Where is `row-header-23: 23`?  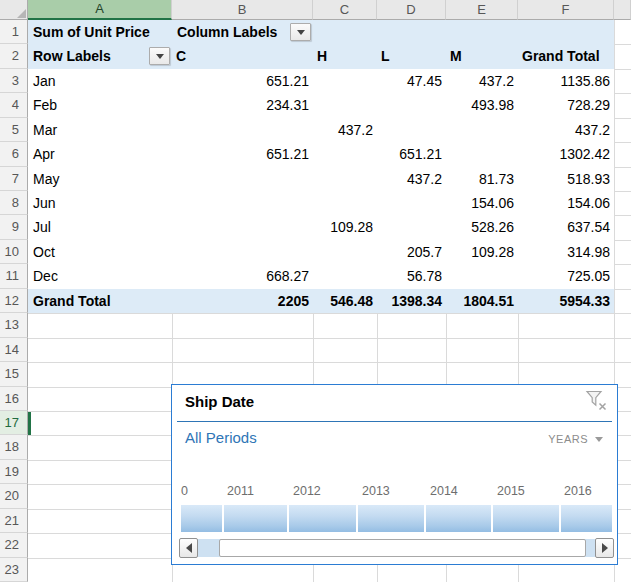
row-header-23: 23 is located at coordinates (14, 570).